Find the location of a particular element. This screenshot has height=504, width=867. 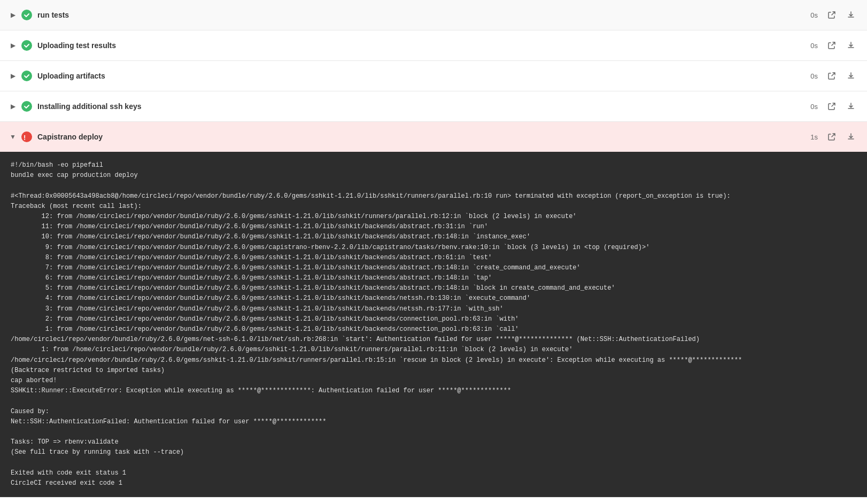

step-run-tests: ▶run tests0s is located at coordinates (434, 15).